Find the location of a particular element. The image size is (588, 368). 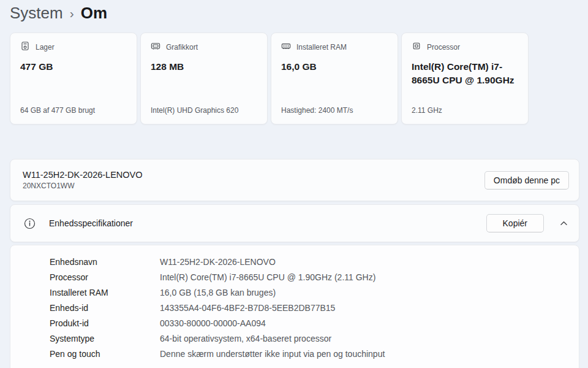

gpu-icon is located at coordinates (156, 47).